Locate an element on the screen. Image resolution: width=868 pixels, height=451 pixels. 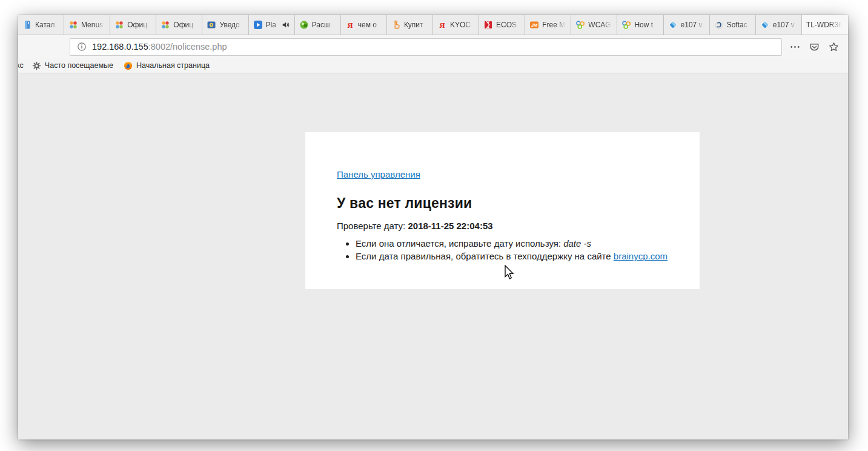
hand-click-icon is located at coordinates (396, 25).